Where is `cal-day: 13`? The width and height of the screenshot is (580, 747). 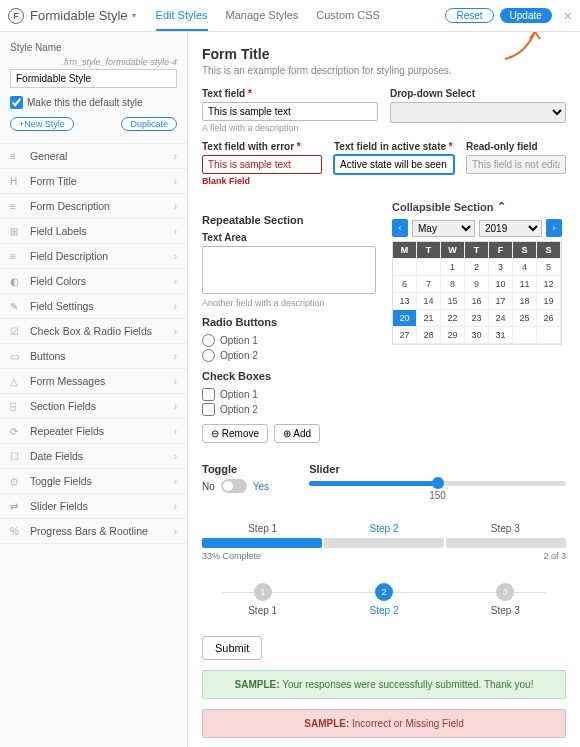
cal-day: 13 is located at coordinates (405, 302).